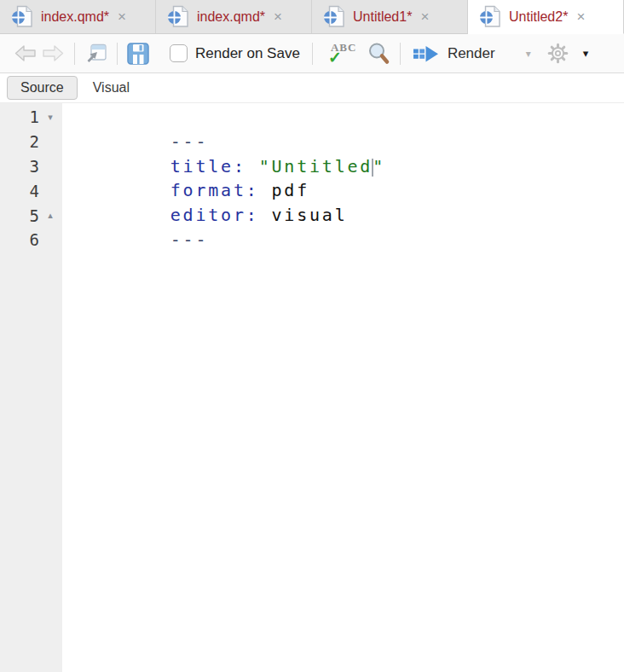  What do you see at coordinates (586, 53) in the screenshot?
I see `more-options-caret-icon: ▾` at bounding box center [586, 53].